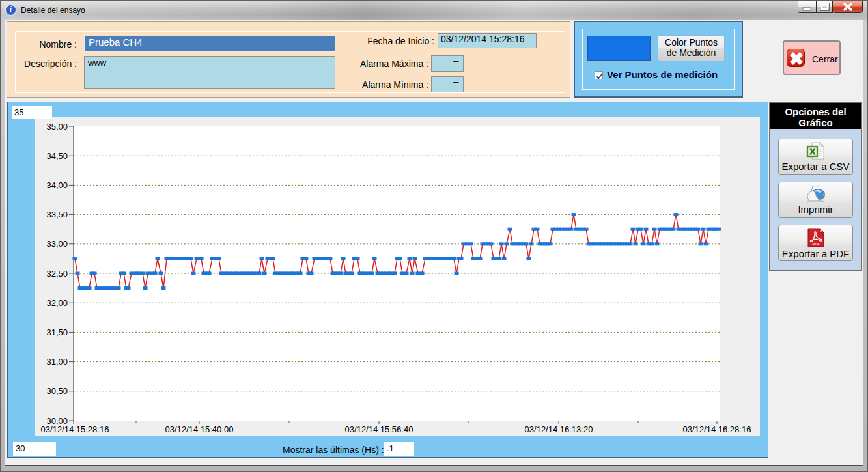 The image size is (868, 472). What do you see at coordinates (57, 126) in the screenshot?
I see `svg-text: 35,00` at bounding box center [57, 126].